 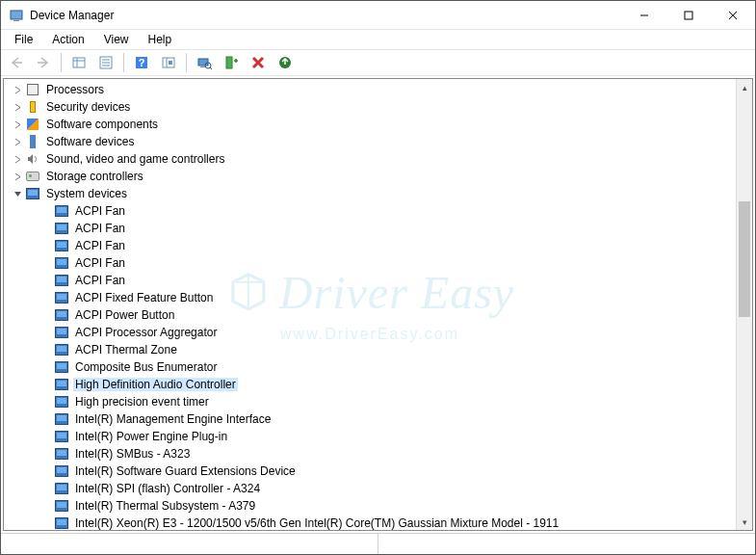 I want to click on category-node: System devices, so click(x=370, y=194).